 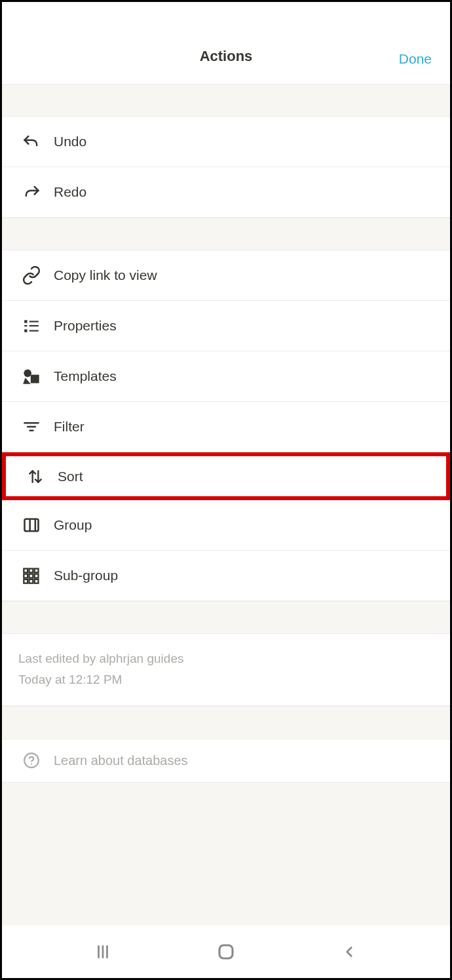 I want to click on copy-link-label: Copy link to view, so click(x=105, y=275).